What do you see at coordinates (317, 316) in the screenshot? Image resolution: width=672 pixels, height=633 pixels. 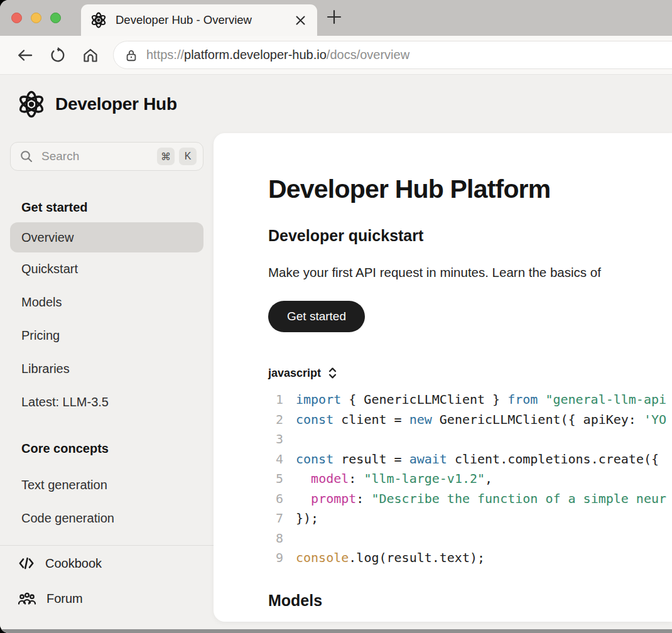 I see `get-started-button: Get started` at bounding box center [317, 316].